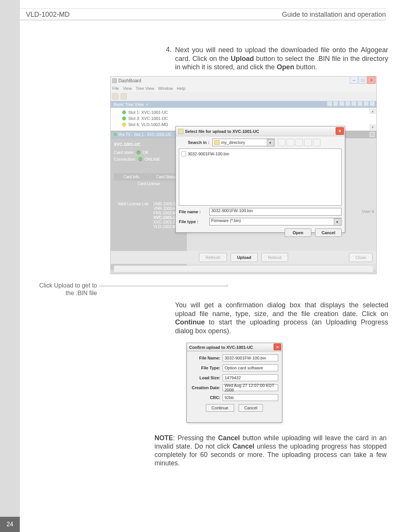  What do you see at coordinates (368, 211) in the screenshot?
I see `user-label: User 4` at bounding box center [368, 211].